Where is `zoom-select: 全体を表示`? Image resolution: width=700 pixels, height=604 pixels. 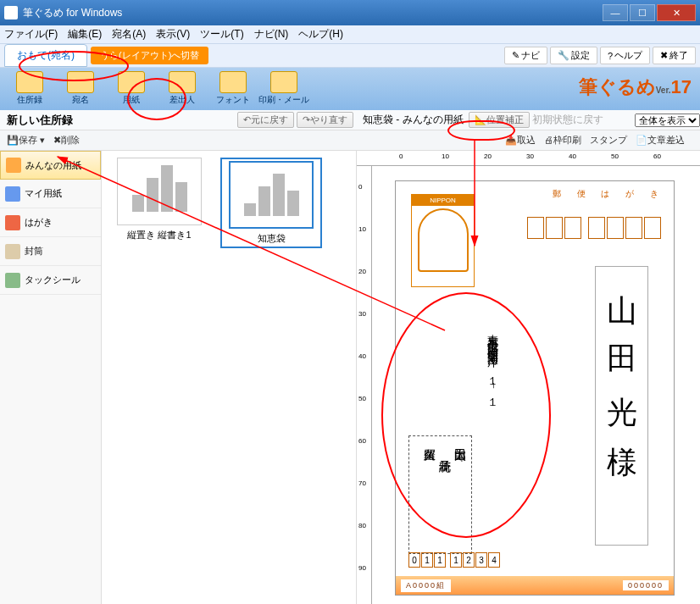
zoom-select: 全体を表示 is located at coordinates (668, 120).